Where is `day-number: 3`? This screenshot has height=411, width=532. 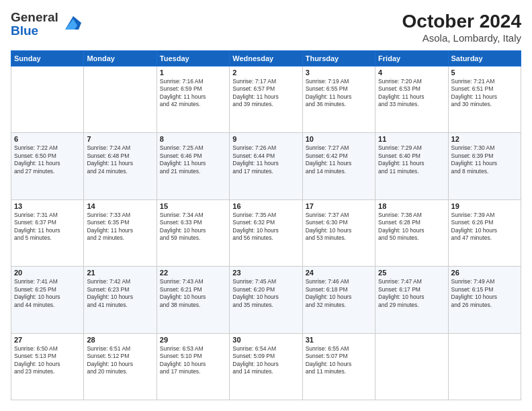
day-number: 3 is located at coordinates (339, 73).